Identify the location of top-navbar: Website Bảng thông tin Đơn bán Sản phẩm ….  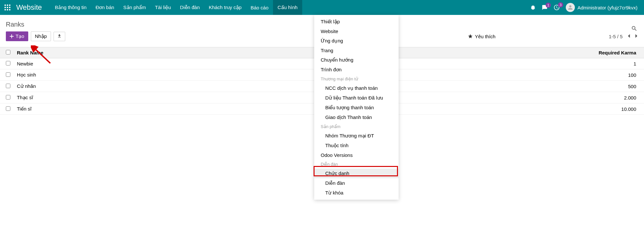
(322, 7).